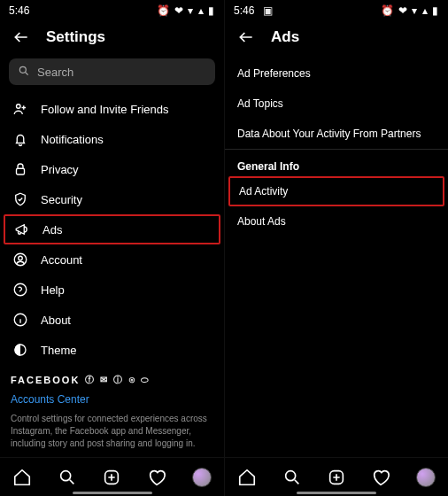 The image size is (448, 496). What do you see at coordinates (112, 399) in the screenshot?
I see `accounts-center-link: Accounts Center` at bounding box center [112, 399].